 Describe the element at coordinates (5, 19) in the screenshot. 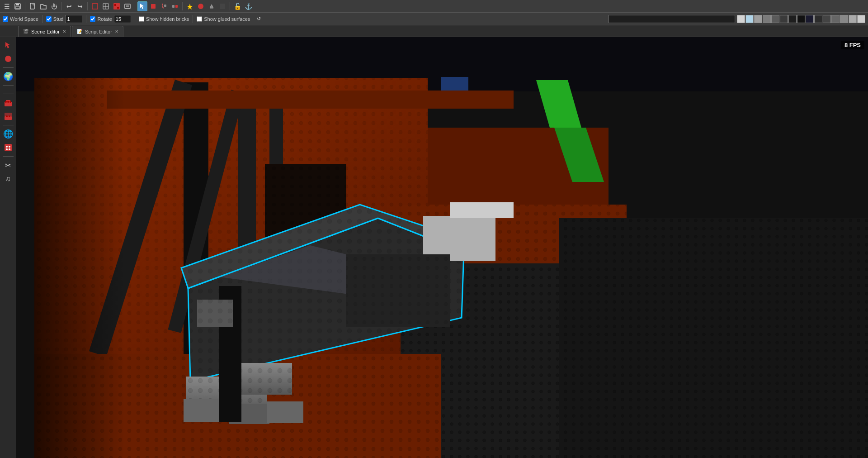

I see `world-space-checkbox` at that location.